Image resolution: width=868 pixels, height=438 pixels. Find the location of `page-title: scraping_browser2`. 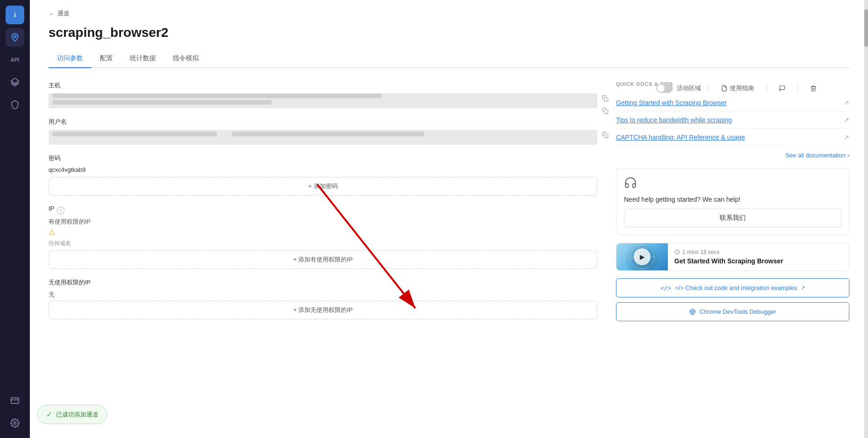

page-title: scraping_browser2 is located at coordinates (449, 33).